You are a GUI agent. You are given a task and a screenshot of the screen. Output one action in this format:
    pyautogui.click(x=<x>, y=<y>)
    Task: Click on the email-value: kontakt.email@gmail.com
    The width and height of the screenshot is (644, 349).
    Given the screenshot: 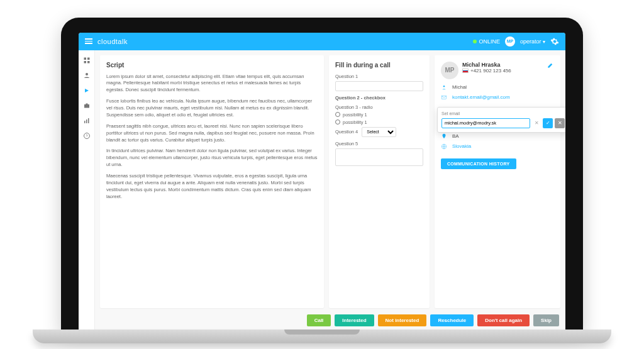 What is the action you would take?
    pyautogui.click(x=481, y=97)
    